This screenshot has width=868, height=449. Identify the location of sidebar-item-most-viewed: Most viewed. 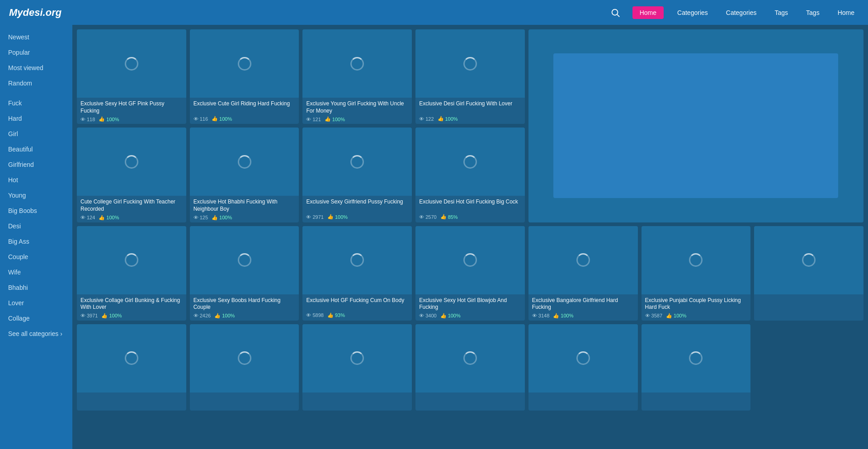
(36, 68).